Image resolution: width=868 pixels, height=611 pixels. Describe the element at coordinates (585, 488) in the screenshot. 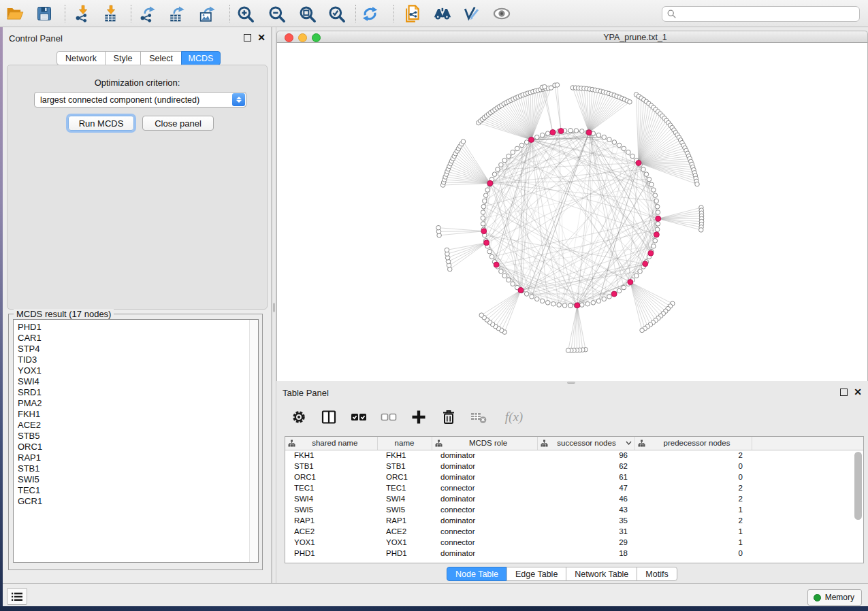

I see `table-cell: 47` at that location.